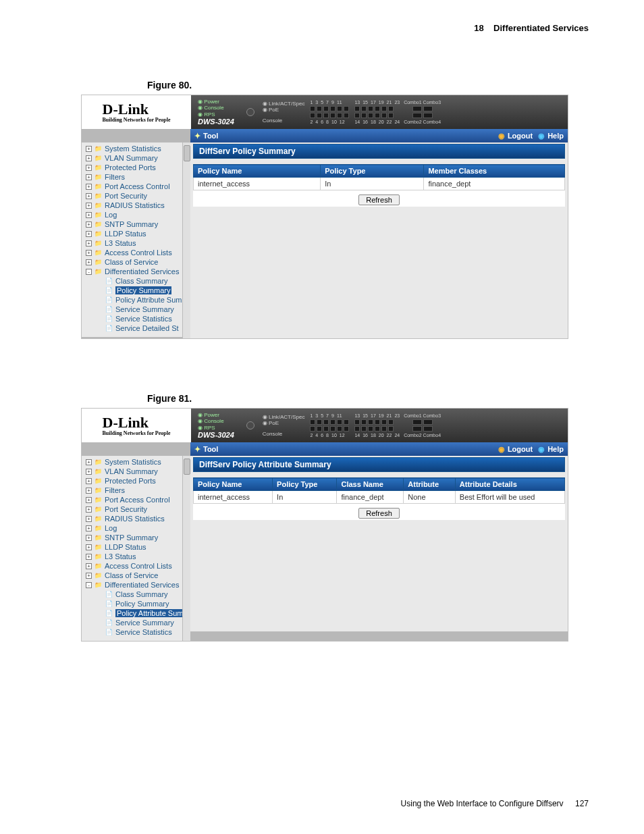 The height and width of the screenshot is (834, 644). Describe the element at coordinates (109, 290) in the screenshot. I see `document-icon: 📄` at that location.